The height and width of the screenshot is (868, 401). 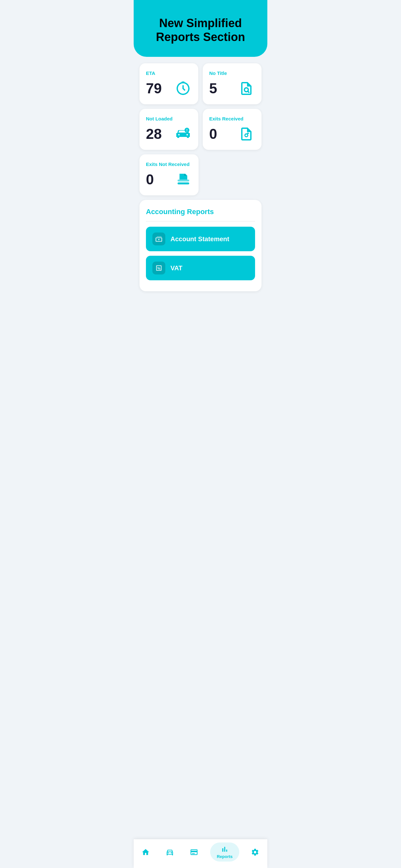 What do you see at coordinates (154, 134) in the screenshot?
I see `stat-value-notloaded: 28` at bounding box center [154, 134].